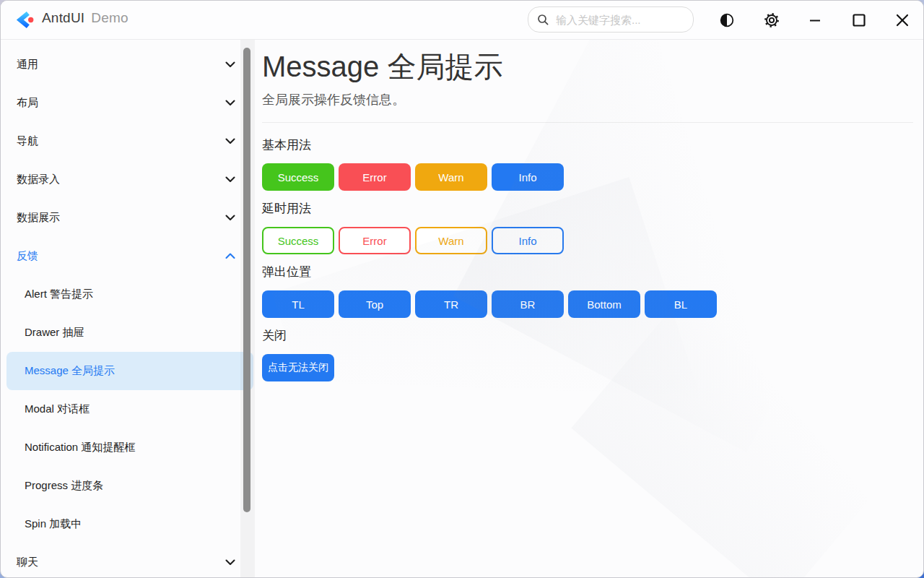 Image resolution: width=924 pixels, height=578 pixels. What do you see at coordinates (772, 20) in the screenshot?
I see `settings-button` at bounding box center [772, 20].